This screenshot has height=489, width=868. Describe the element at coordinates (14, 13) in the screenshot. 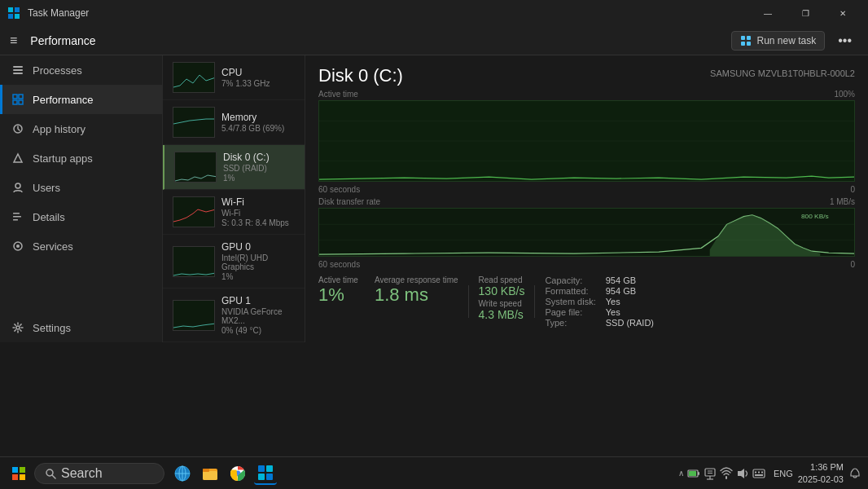

I see `app-icon` at that location.